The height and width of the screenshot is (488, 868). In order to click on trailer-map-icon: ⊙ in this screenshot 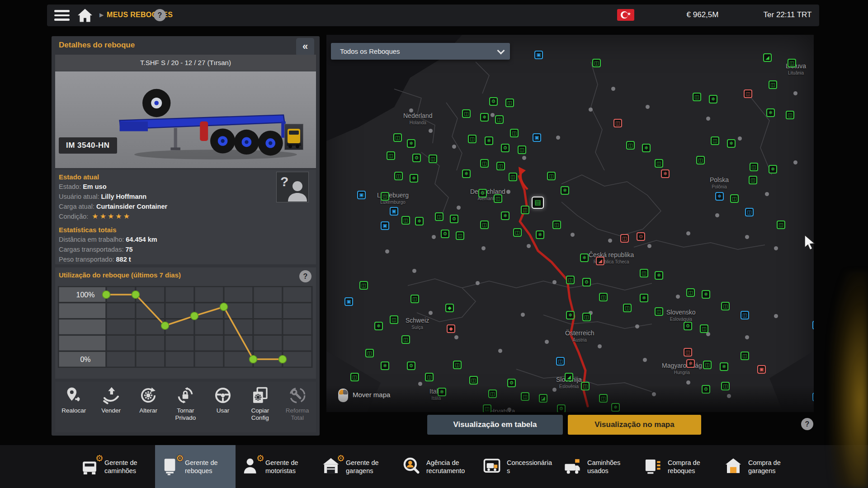, I will do `click(641, 237)`.